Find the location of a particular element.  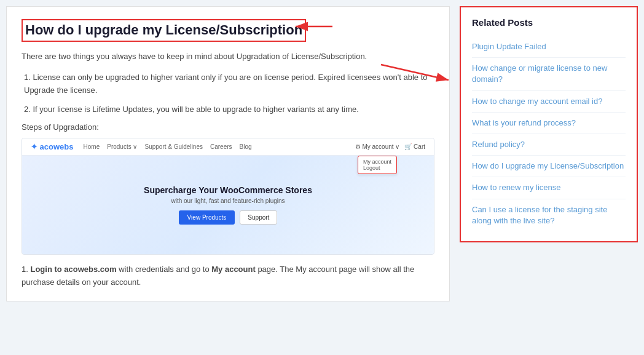

related-link-7: Can I use a license for the staging site… is located at coordinates (549, 215).